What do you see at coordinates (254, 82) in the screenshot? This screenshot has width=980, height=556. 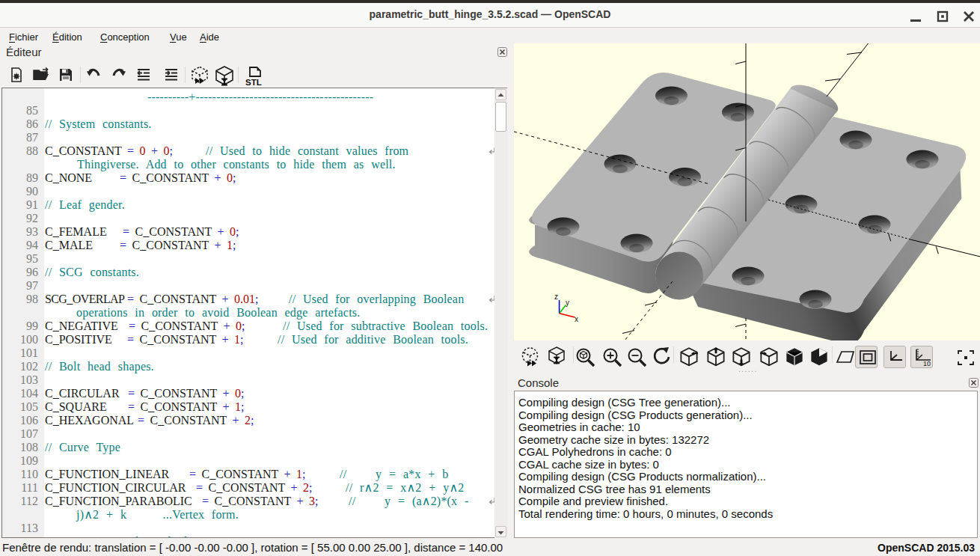 I see `svg-text: STL` at bounding box center [254, 82].